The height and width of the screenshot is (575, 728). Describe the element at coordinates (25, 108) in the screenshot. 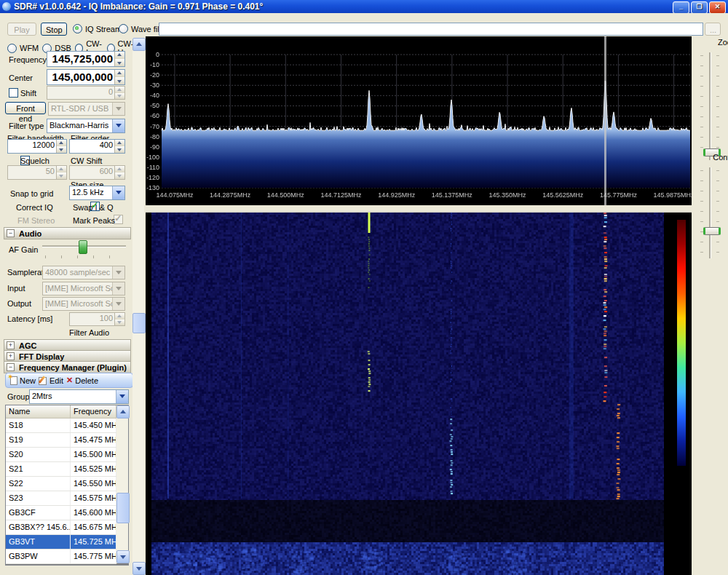

I see `front-end-button: Front end` at that location.